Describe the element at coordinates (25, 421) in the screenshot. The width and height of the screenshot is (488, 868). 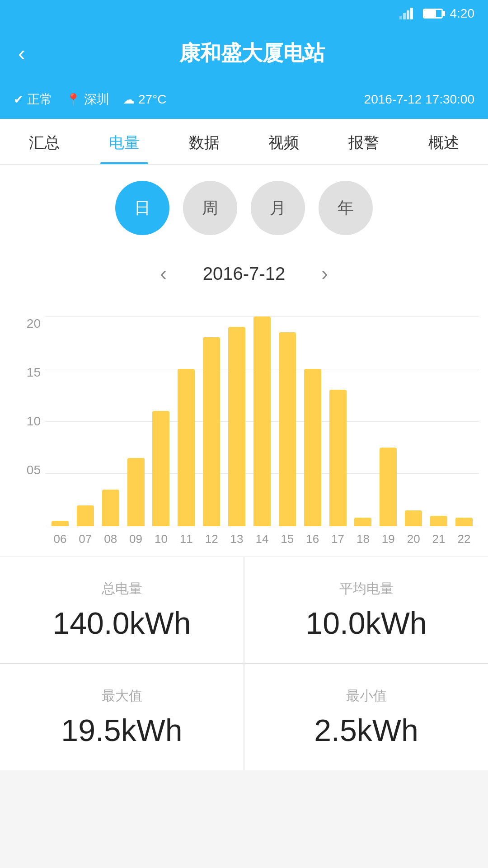
I see `y-label-10: 10` at that location.